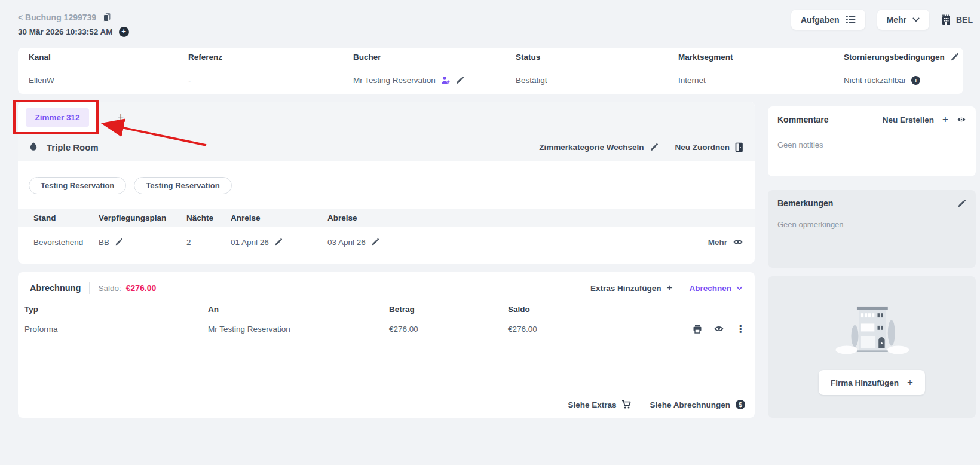 This screenshot has height=465, width=980. I want to click on hotel-building-icon, so click(947, 20).